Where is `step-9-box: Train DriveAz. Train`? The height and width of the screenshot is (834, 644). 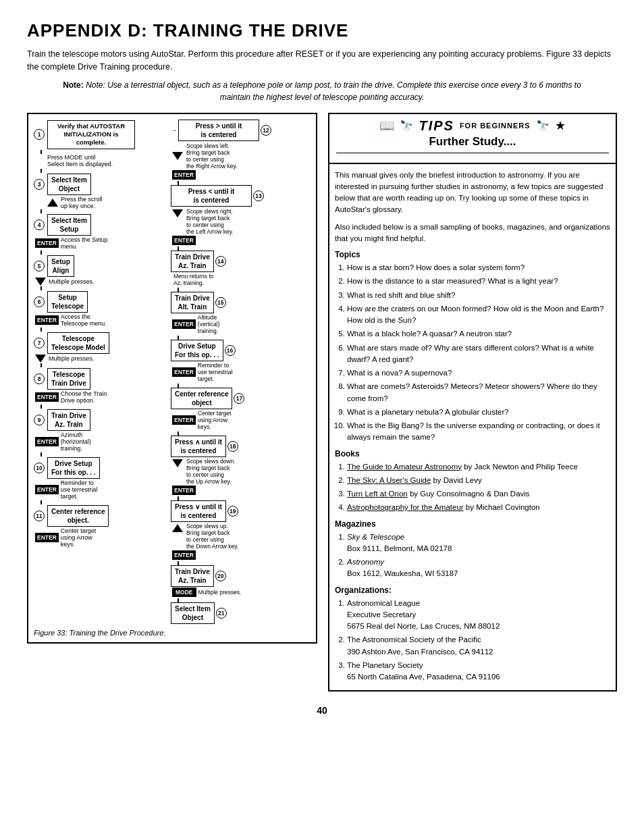
step-9-box: Train DriveAz. Train is located at coordinates (69, 420).